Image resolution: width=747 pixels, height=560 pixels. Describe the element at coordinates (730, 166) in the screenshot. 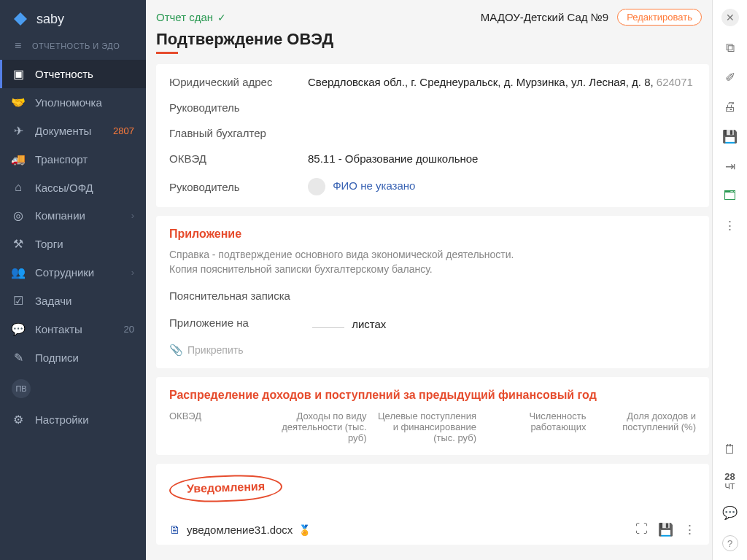

I see `send-icon: ⇥` at that location.